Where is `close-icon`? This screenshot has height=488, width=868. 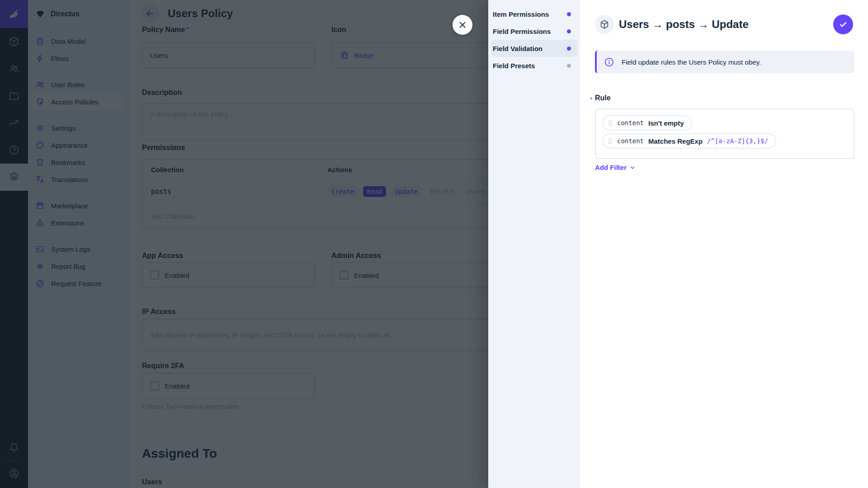
close-icon is located at coordinates (462, 25).